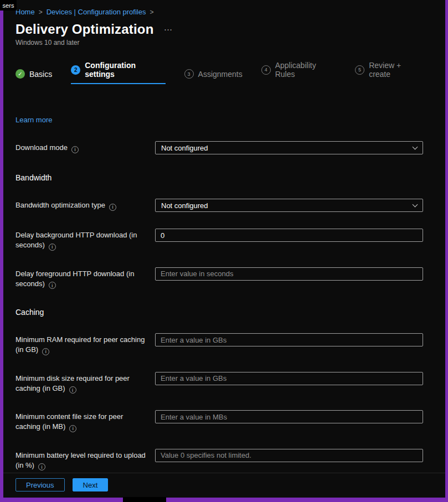 This screenshot has height=502, width=448. I want to click on section-heading-bandwidth: Bandwidth, so click(219, 178).